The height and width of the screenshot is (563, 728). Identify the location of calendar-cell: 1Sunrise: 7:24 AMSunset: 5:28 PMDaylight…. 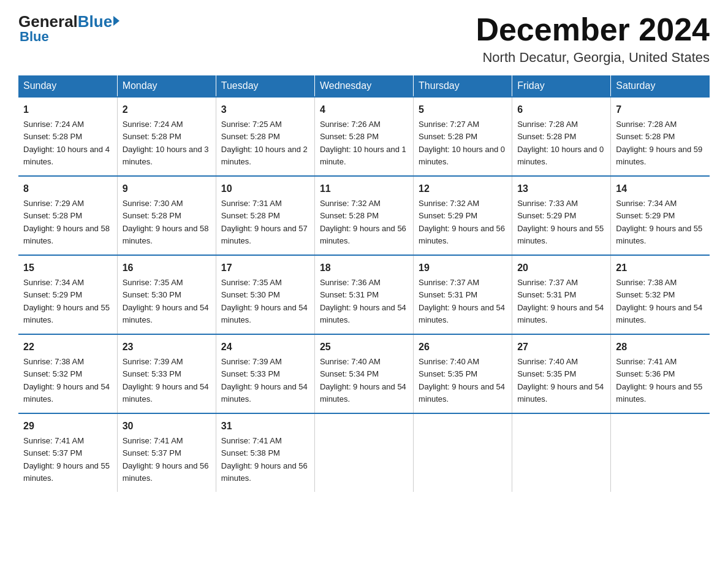
(67, 136).